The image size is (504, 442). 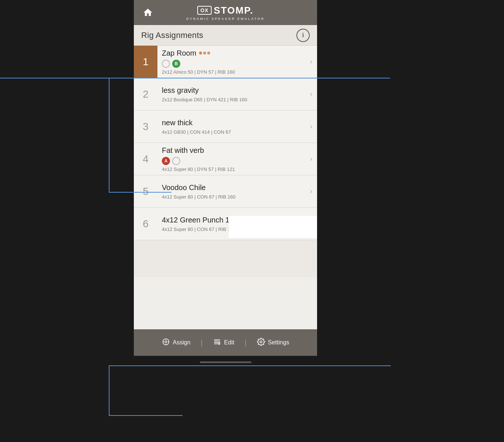 What do you see at coordinates (311, 62) in the screenshot?
I see `chevron-1: ›` at bounding box center [311, 62].